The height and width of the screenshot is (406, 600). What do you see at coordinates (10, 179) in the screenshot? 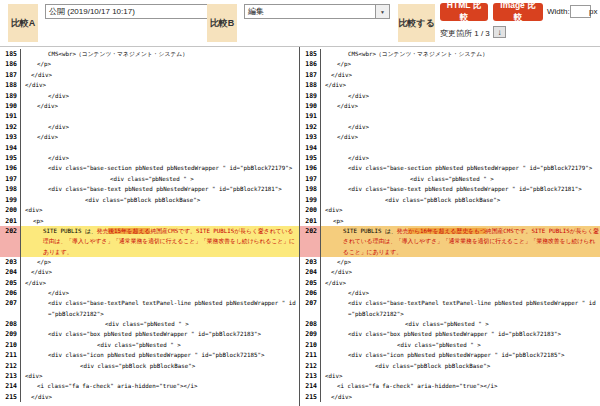
I see `line-number: 197` at bounding box center [10, 179].